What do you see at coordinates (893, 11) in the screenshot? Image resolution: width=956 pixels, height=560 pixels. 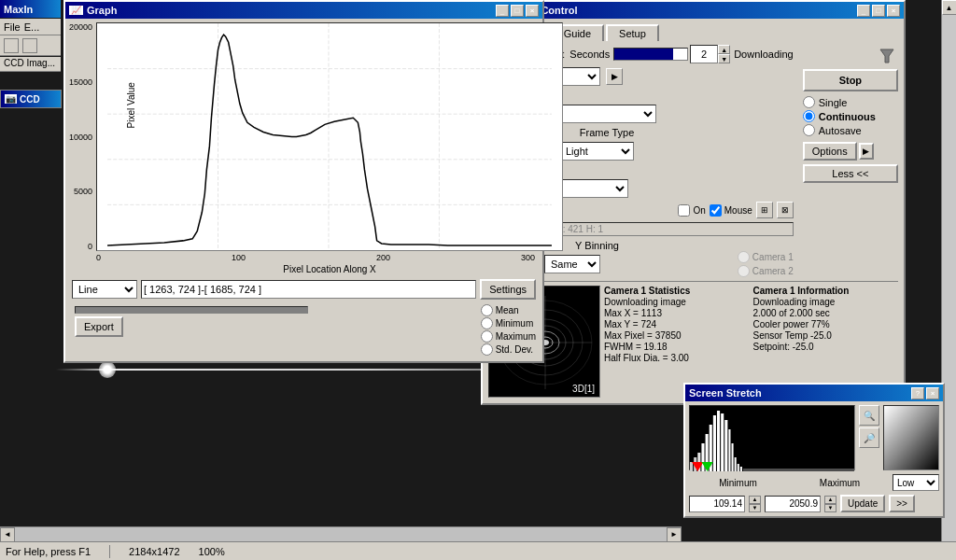 I see `camera-close-btn: ×` at bounding box center [893, 11].